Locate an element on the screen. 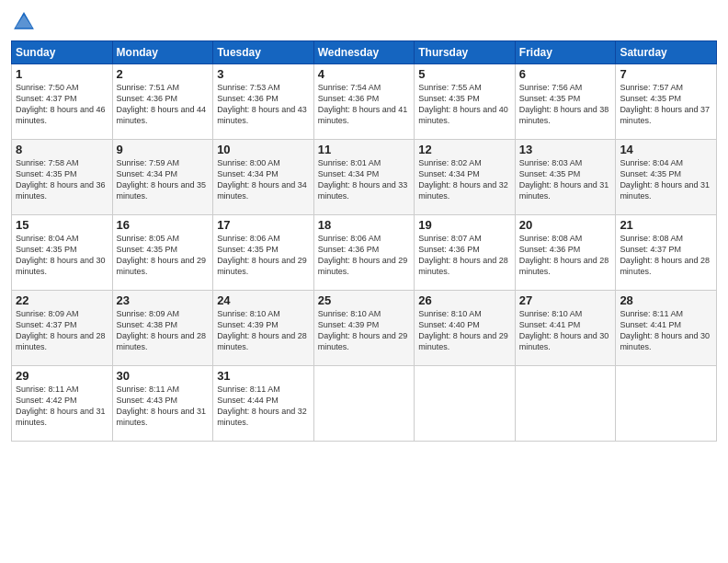 This screenshot has width=728, height=563. sunset-label: Sunset: 4:37 PM is located at coordinates (651, 249).